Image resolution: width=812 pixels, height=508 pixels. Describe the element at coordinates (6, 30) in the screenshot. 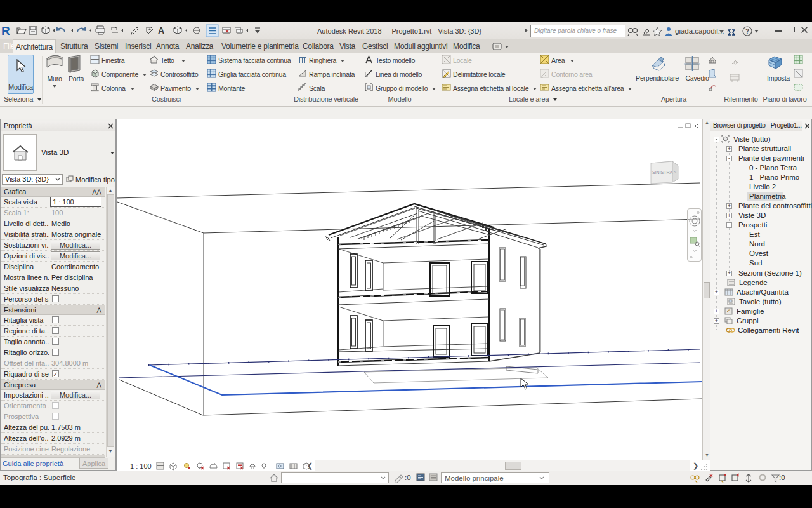

I see `svg-text: R` at that location.